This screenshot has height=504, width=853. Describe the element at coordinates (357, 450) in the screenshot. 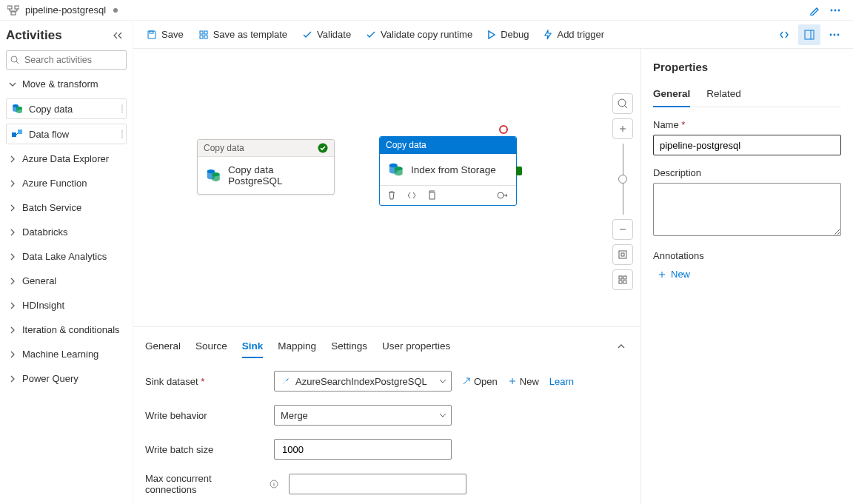

I see `write-batch-size-input` at that location.